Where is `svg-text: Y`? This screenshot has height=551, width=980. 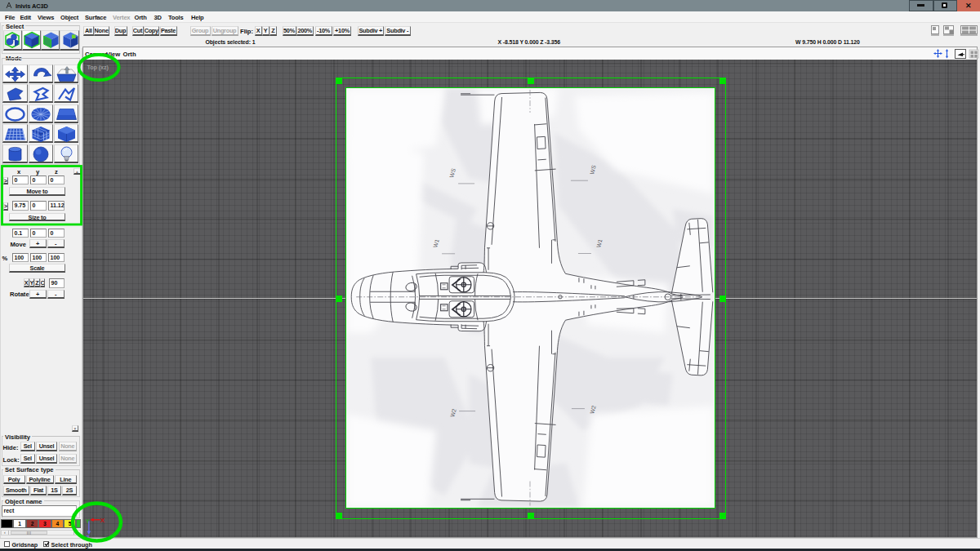 svg-text: Y is located at coordinates (87, 521).